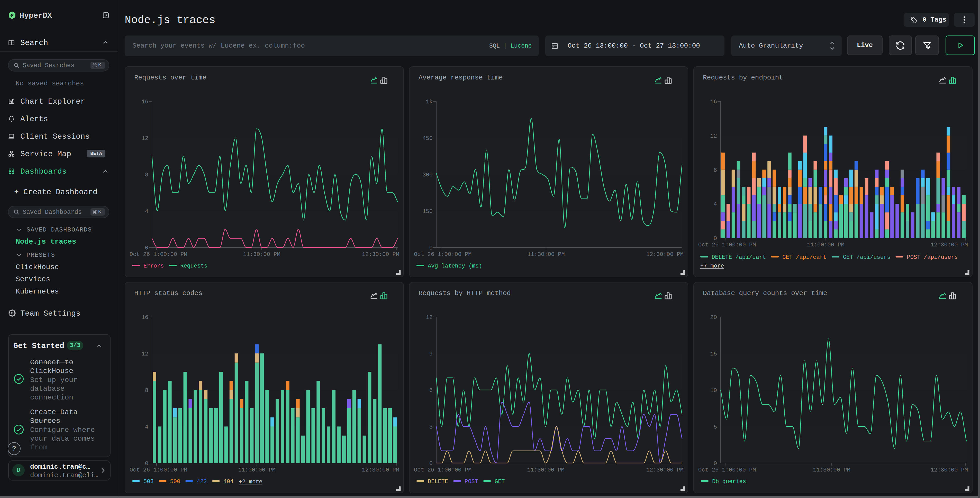 This screenshot has width=980, height=498. Describe the element at coordinates (712, 266) in the screenshot. I see `svg-text: +7 more` at that location.